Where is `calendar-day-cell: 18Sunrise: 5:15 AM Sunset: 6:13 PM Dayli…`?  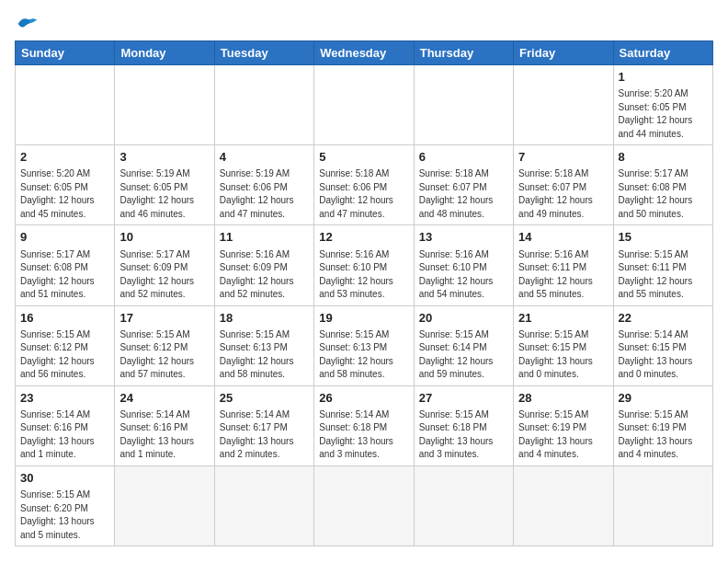
calendar-day-cell: 18Sunrise: 5:15 AM Sunset: 6:13 PM Dayli… is located at coordinates (264, 346).